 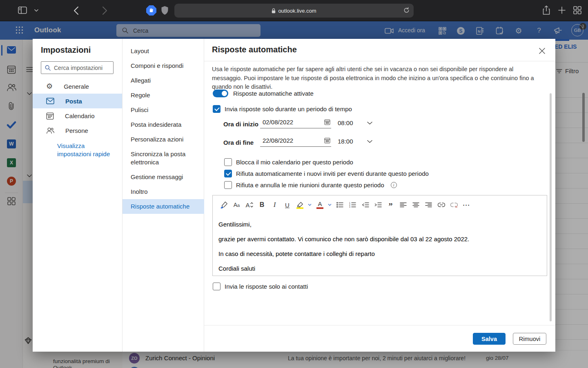 I want to click on nav-gestione-messaggi: Gestione messaggi, so click(x=163, y=177).